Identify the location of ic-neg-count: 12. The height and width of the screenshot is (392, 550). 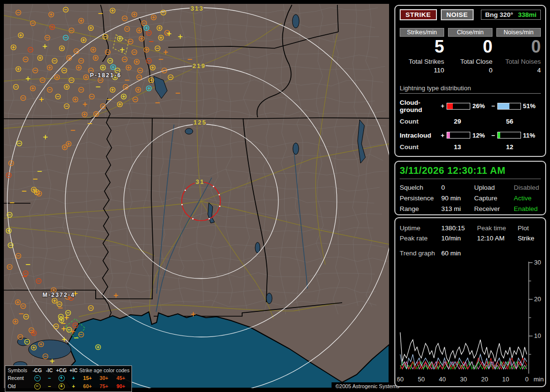
(506, 147).